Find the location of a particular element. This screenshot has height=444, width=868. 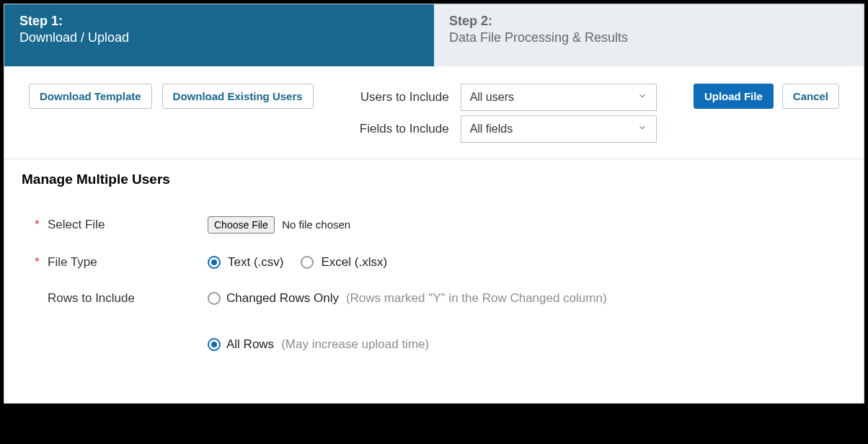

file-type-radio-group: Text (.csv) Excel (.xlsx) is located at coordinates (297, 262).